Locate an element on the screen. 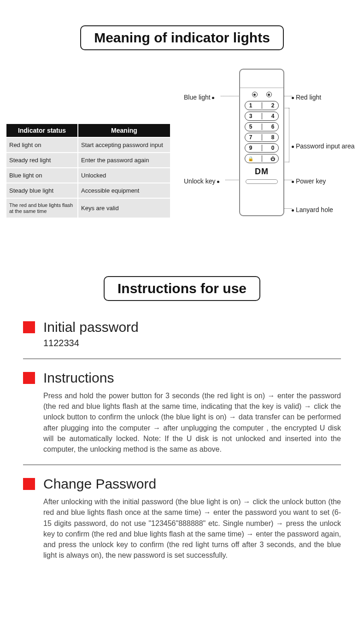 Image resolution: width=364 pixels, height=625 pixels. key-row: 34 is located at coordinates (262, 116).